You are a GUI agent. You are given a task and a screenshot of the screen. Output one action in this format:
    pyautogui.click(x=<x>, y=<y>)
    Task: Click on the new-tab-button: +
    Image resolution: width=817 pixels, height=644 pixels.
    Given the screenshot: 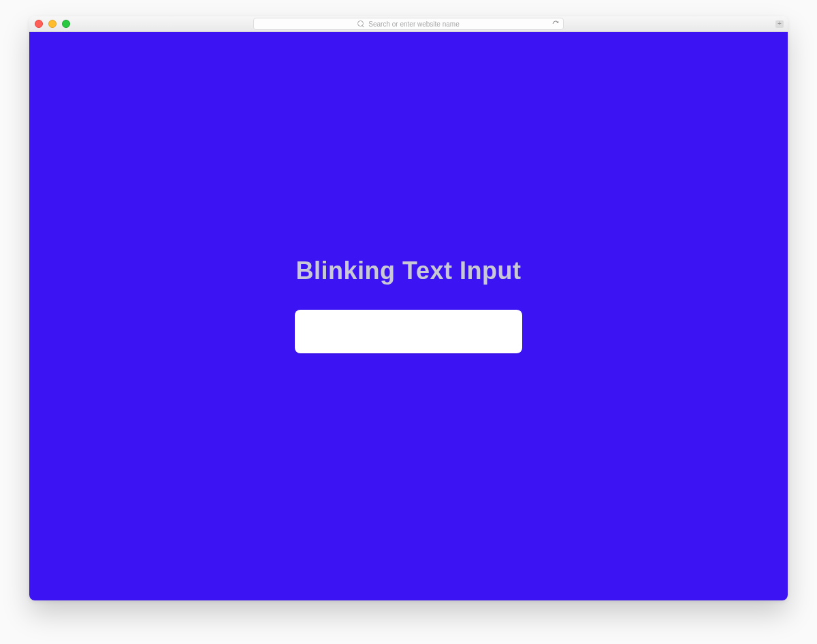 What is the action you would take?
    pyautogui.click(x=780, y=25)
    